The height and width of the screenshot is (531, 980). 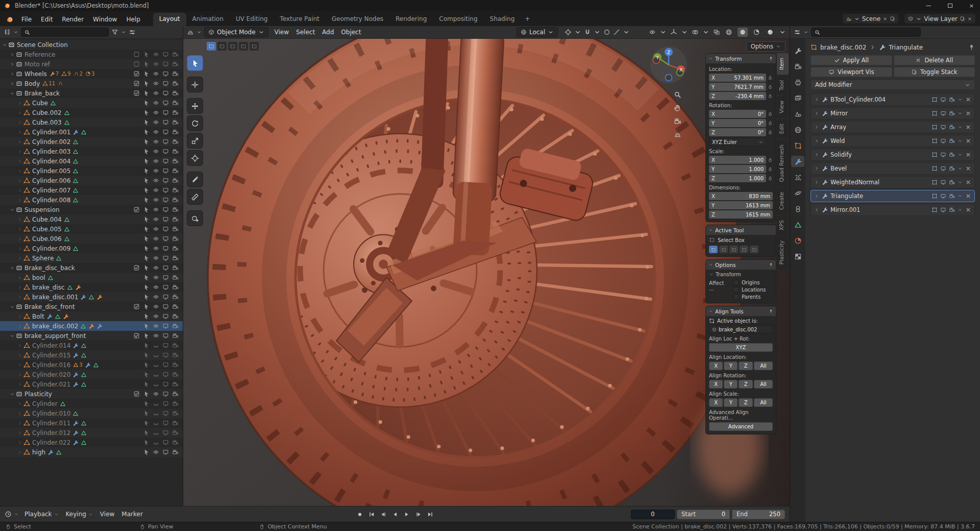 What do you see at coordinates (282, 32) in the screenshot?
I see `viewport-menu-view: View` at bounding box center [282, 32].